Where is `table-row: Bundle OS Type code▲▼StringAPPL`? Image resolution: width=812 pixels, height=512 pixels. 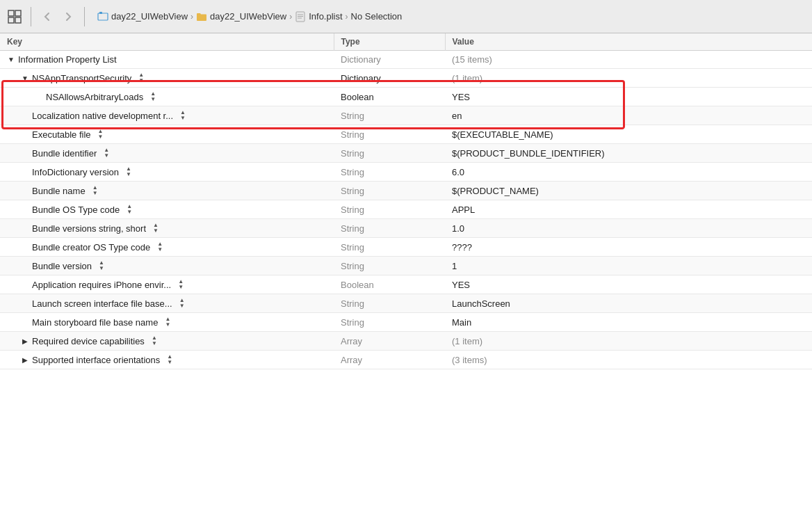 table-row: Bundle OS Type code▲▼StringAPPL is located at coordinates (406, 210).